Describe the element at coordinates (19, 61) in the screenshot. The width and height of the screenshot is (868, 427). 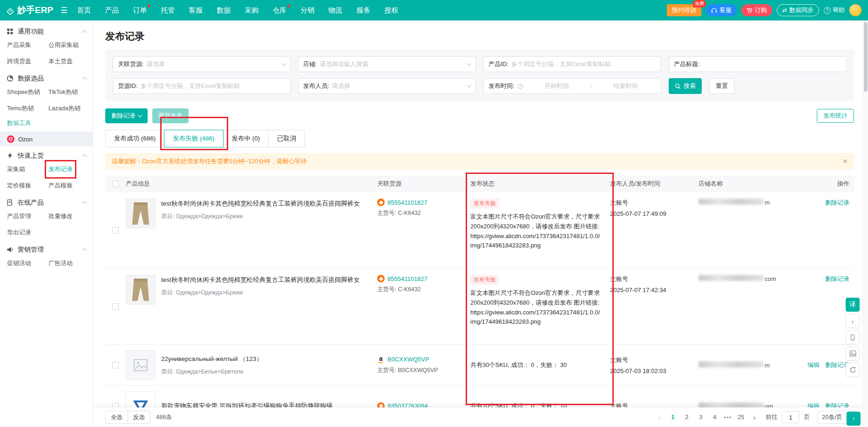
I see `sidebar-item-crossborder-goods: 跨境货盘` at that location.